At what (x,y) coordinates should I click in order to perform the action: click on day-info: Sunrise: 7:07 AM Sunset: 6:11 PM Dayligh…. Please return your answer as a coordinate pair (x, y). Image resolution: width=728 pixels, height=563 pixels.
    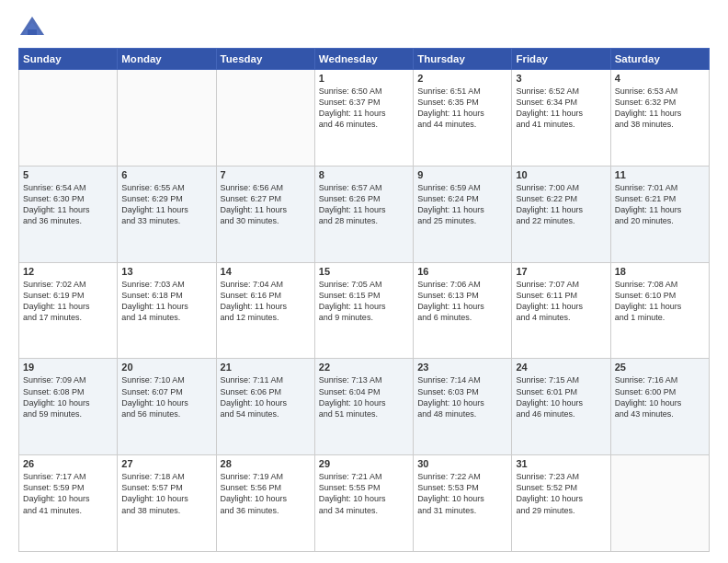
    Looking at the image, I should click on (561, 302).